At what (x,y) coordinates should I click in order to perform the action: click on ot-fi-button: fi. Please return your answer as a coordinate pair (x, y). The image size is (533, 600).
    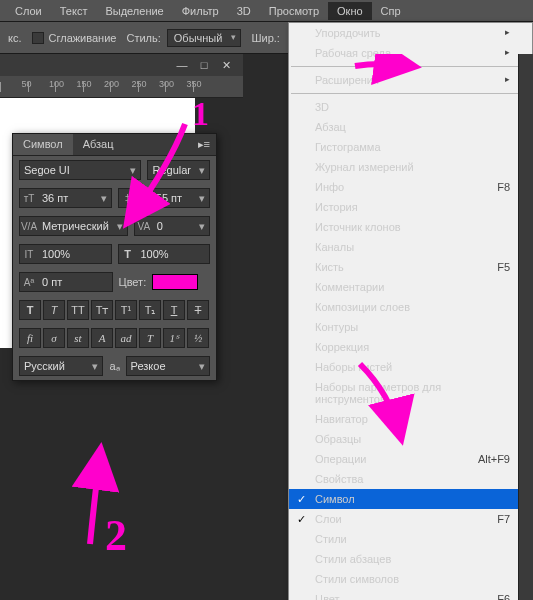
    Looking at the image, I should click on (30, 338).